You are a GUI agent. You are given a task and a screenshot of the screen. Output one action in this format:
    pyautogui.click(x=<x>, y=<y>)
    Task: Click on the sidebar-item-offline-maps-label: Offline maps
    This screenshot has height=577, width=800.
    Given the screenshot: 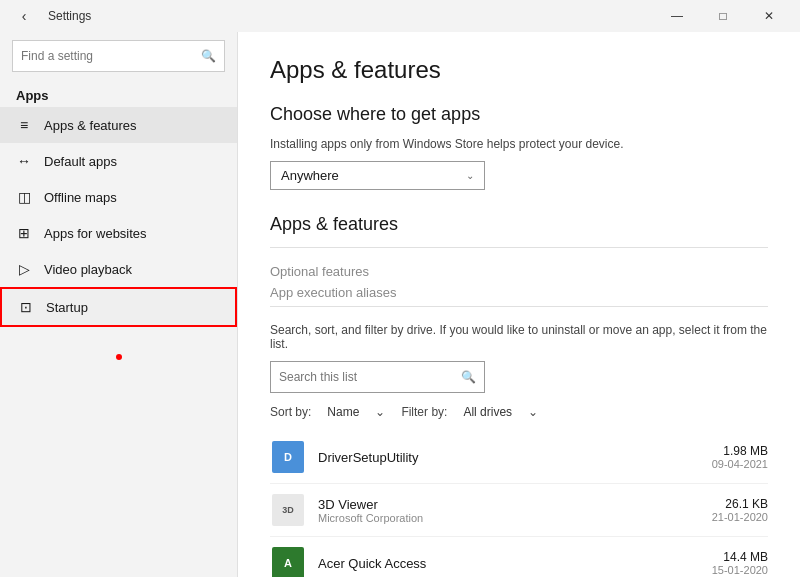 What is the action you would take?
    pyautogui.click(x=80, y=198)
    